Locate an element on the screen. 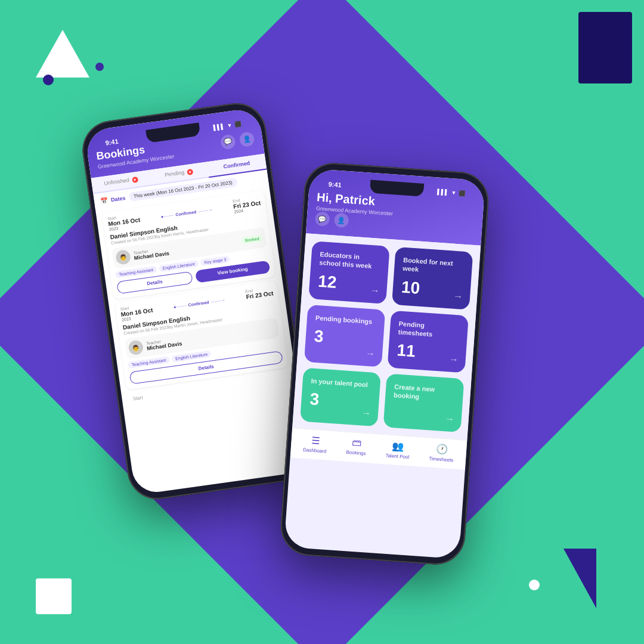  educator-avatar-1: 👨 is located at coordinates (123, 258).